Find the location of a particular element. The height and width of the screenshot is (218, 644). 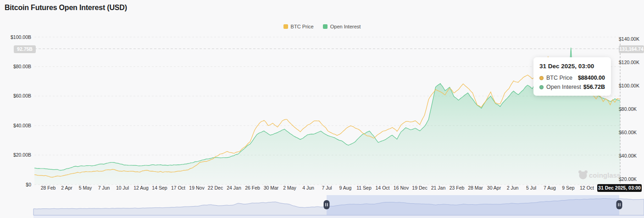

navigator-handle-left is located at coordinates (327, 205).